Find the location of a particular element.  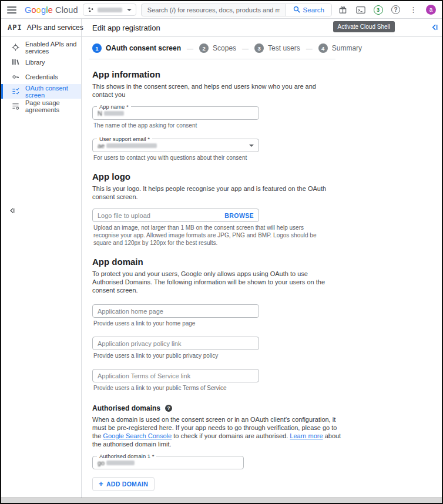

project-name-redacted is located at coordinates (110, 10).